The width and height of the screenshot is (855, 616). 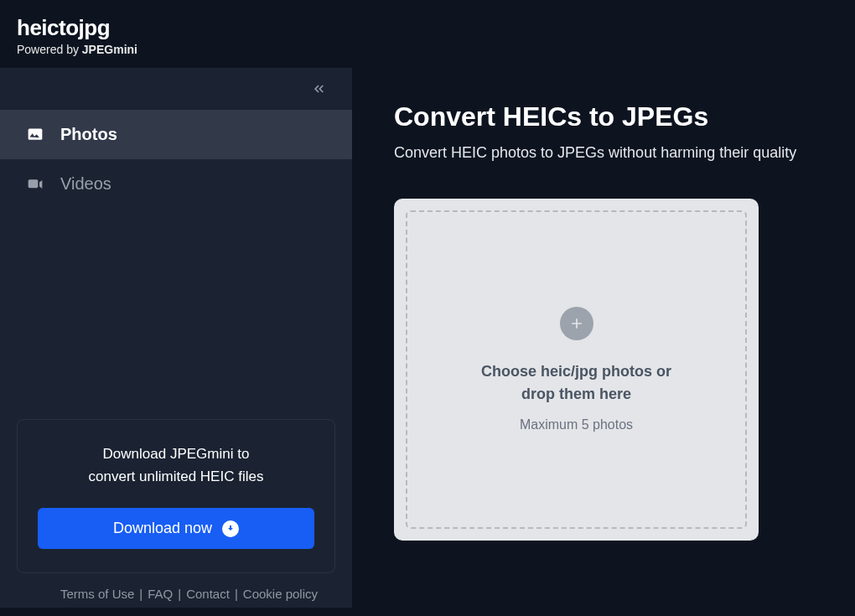 What do you see at coordinates (604, 117) in the screenshot?
I see `page-title: Convert HEICs to JPEGs` at bounding box center [604, 117].